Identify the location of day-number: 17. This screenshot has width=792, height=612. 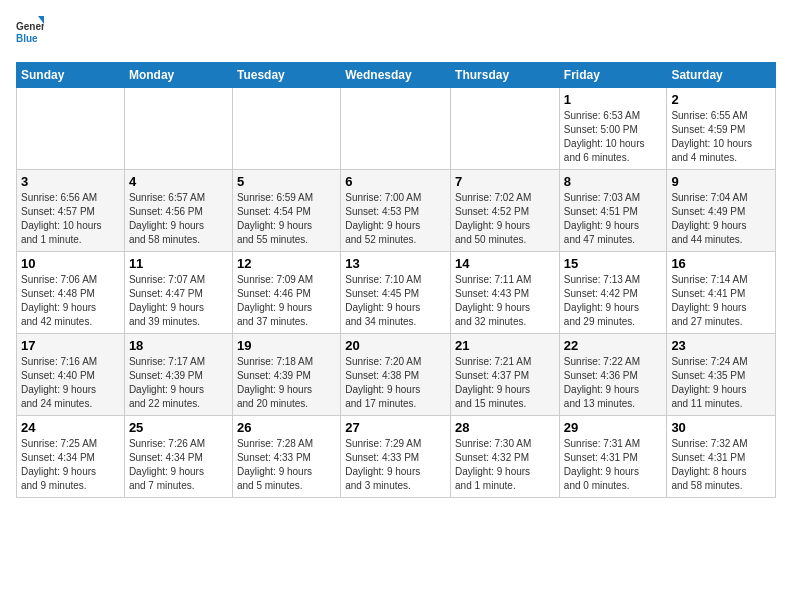
(70, 346).